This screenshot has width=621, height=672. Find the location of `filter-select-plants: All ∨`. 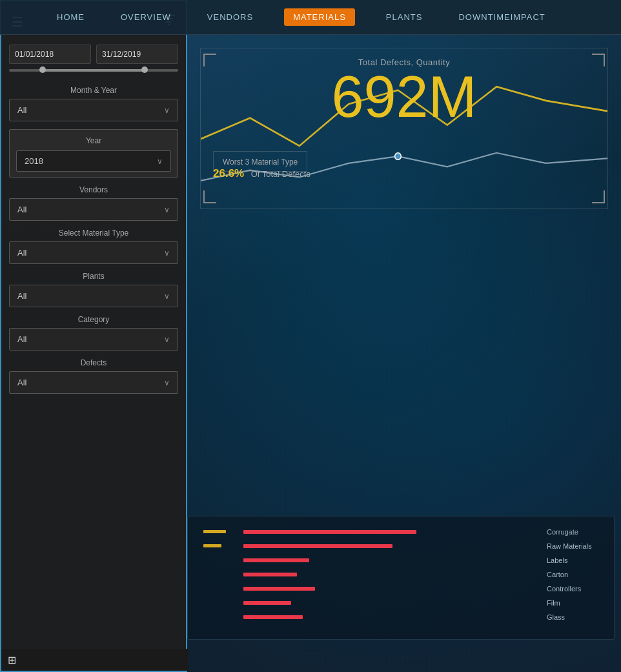

filter-select-plants: All ∨ is located at coordinates (94, 296).